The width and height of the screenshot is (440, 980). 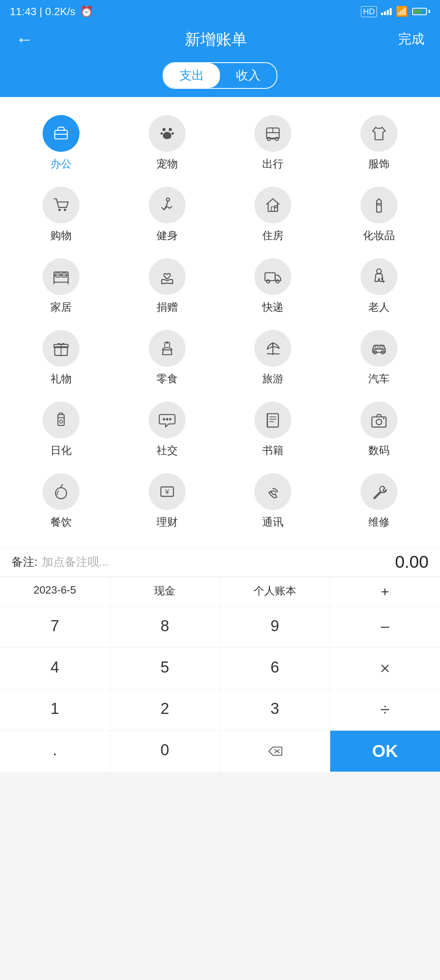 What do you see at coordinates (167, 430) in the screenshot?
I see `category-social: 社交` at bounding box center [167, 430].